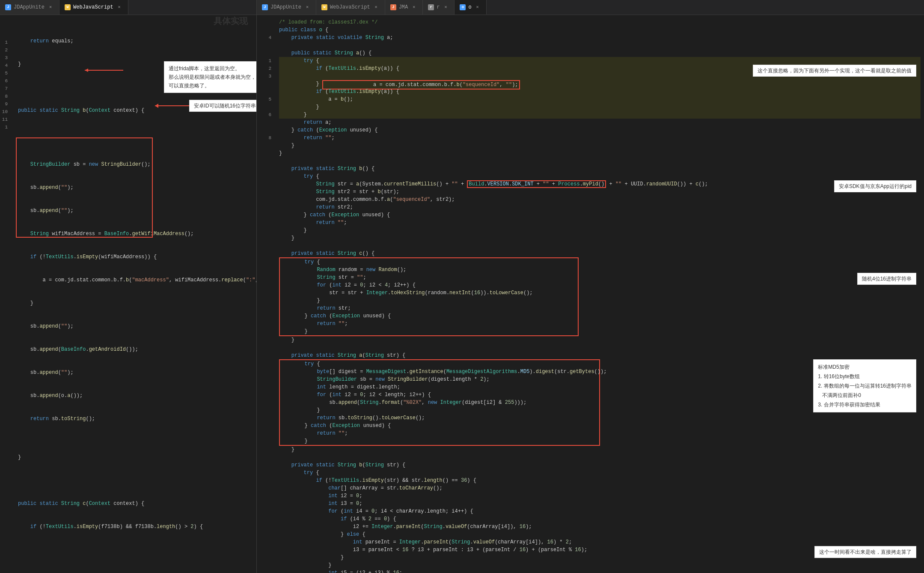  Describe the element at coordinates (30, 7) in the screenshot. I see `tab-jdappunite-left: J JDAppUnite ×` at that location.